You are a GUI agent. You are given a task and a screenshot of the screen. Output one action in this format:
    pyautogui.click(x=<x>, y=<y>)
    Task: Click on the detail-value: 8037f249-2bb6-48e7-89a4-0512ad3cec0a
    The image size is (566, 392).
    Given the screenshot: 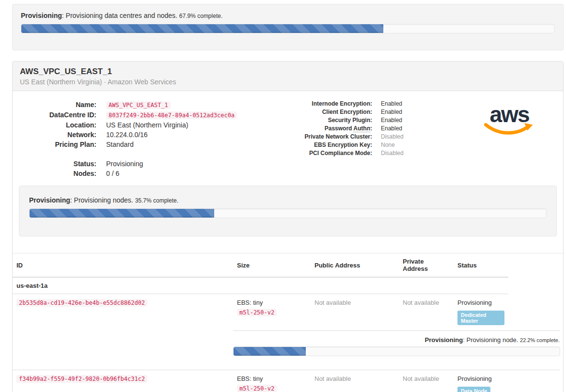 What is the action you would take?
    pyautogui.click(x=172, y=115)
    